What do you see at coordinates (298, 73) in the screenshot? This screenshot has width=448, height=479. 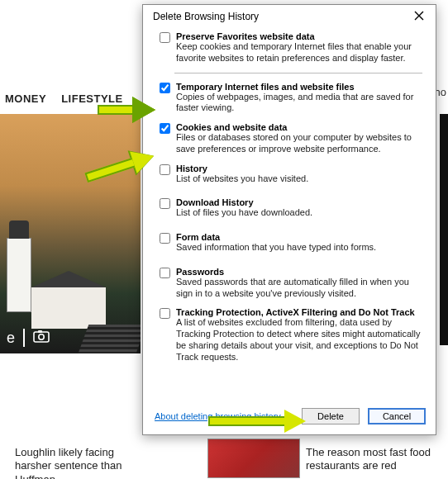 I see `divider` at bounding box center [298, 73].